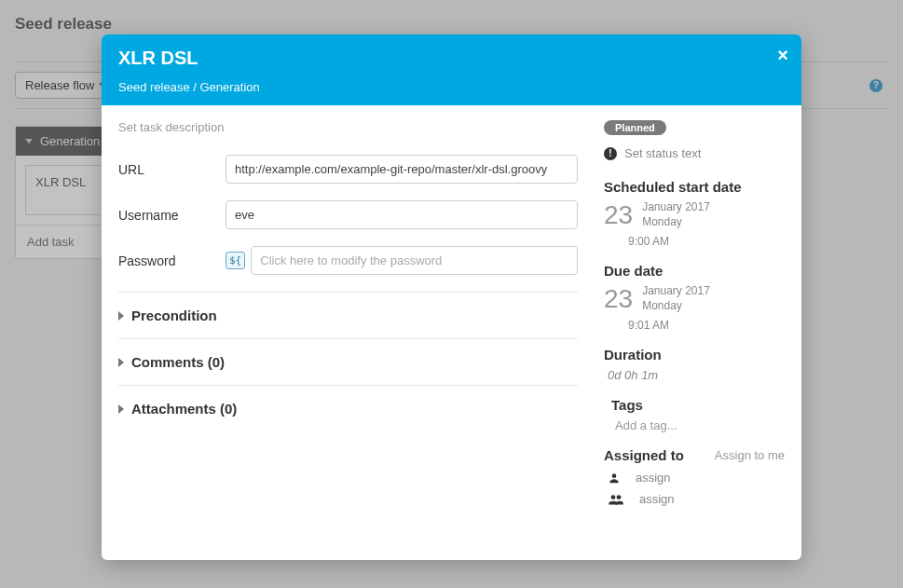 The image size is (903, 588). I want to click on precondition-section-toggle: Precondition, so click(349, 315).